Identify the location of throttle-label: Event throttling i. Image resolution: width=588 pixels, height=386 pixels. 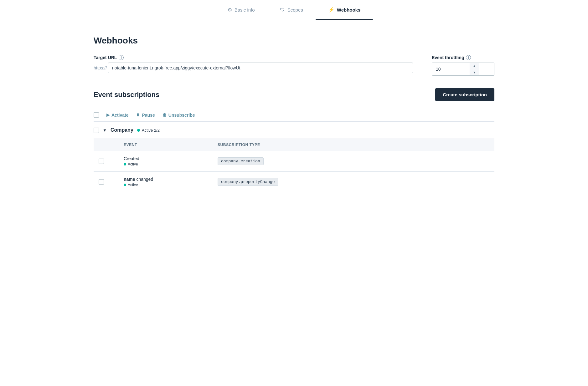
(463, 58).